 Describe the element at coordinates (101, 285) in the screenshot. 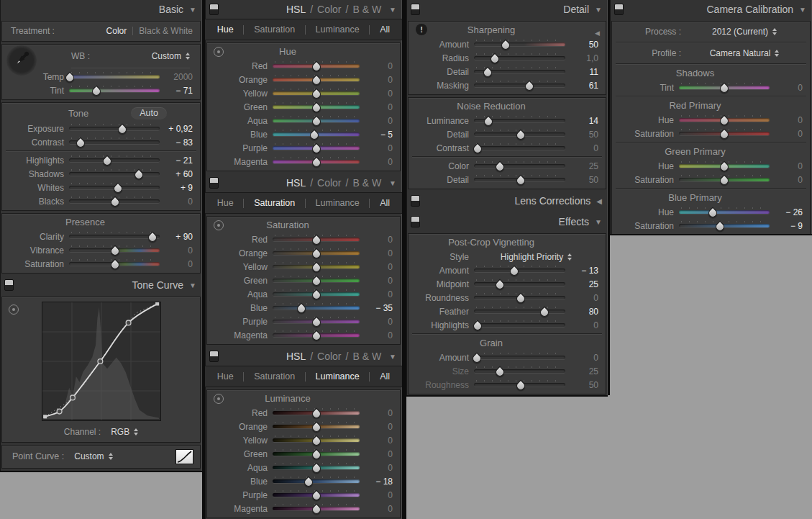

I see `panel-header-tone-curve: Tone Curve▼` at that location.